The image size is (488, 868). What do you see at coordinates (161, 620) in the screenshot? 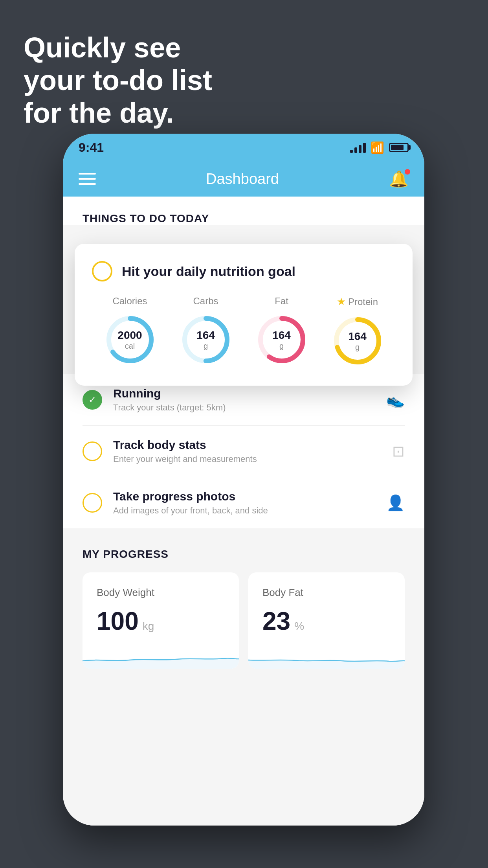
I see `body-weight-card: Body Weight 100 kg` at bounding box center [161, 620].